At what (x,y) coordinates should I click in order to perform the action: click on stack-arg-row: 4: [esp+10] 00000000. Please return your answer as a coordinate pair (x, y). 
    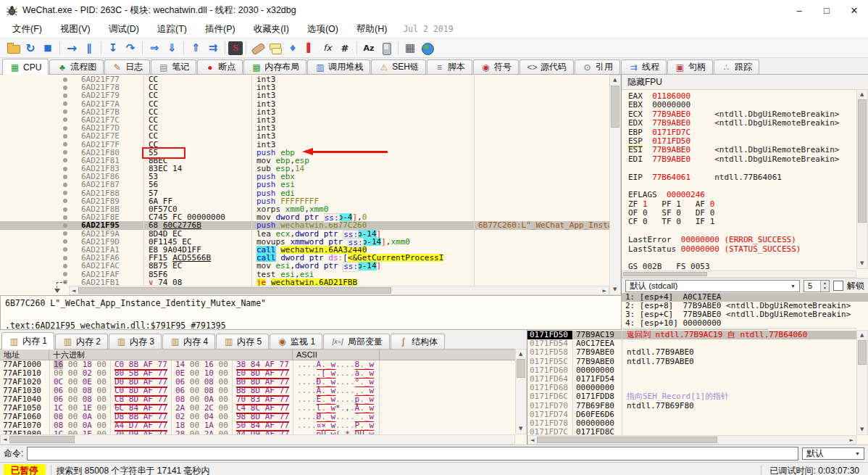
    Looking at the image, I should click on (745, 323).